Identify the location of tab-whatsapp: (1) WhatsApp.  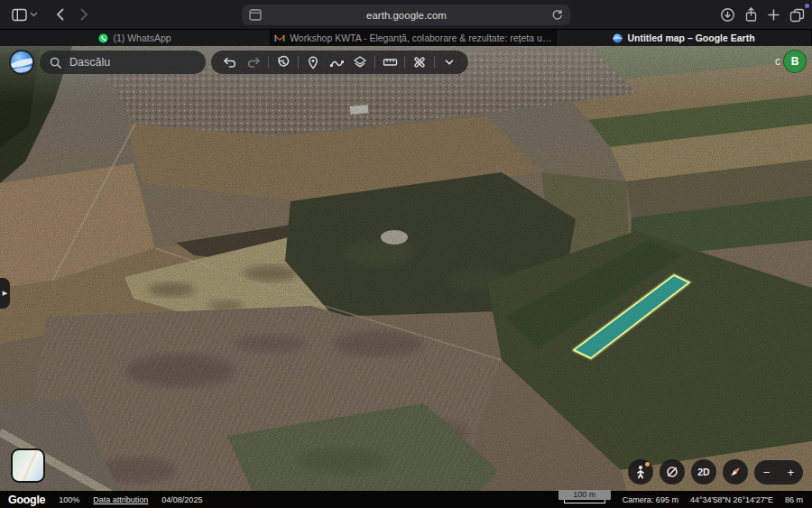
(135, 38).